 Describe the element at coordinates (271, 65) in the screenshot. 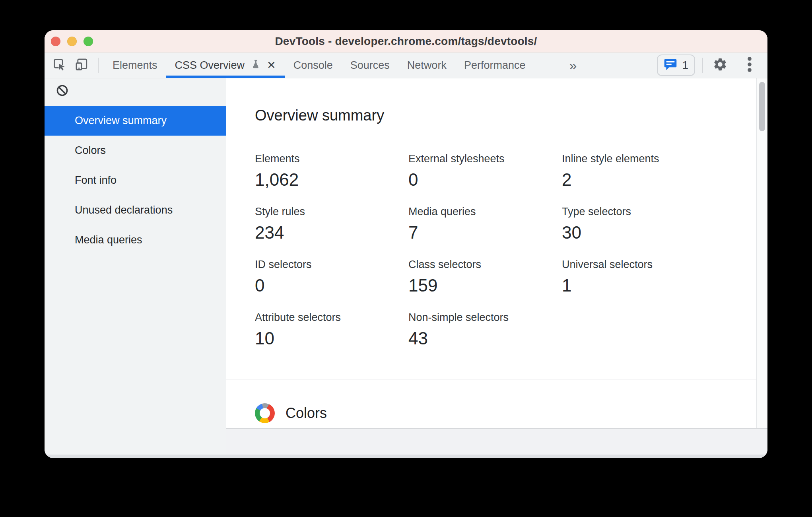

I see `close-tab-icon: ✕` at that location.